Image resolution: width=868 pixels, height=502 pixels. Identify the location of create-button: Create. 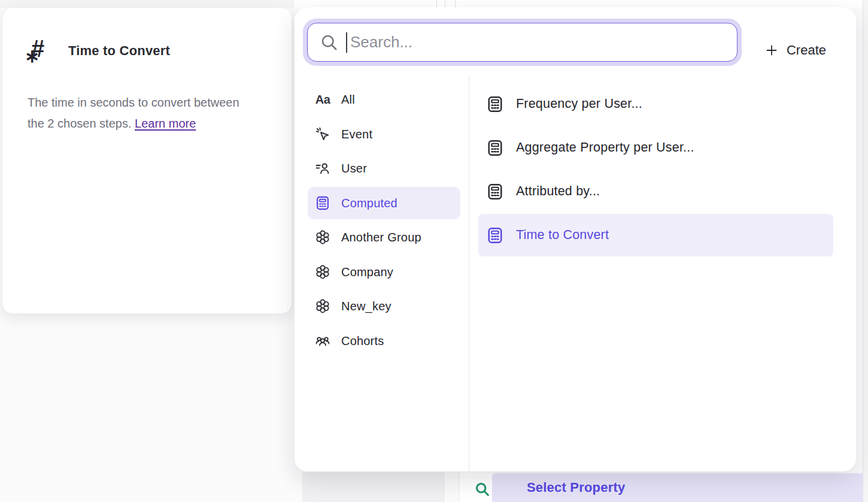
(795, 50).